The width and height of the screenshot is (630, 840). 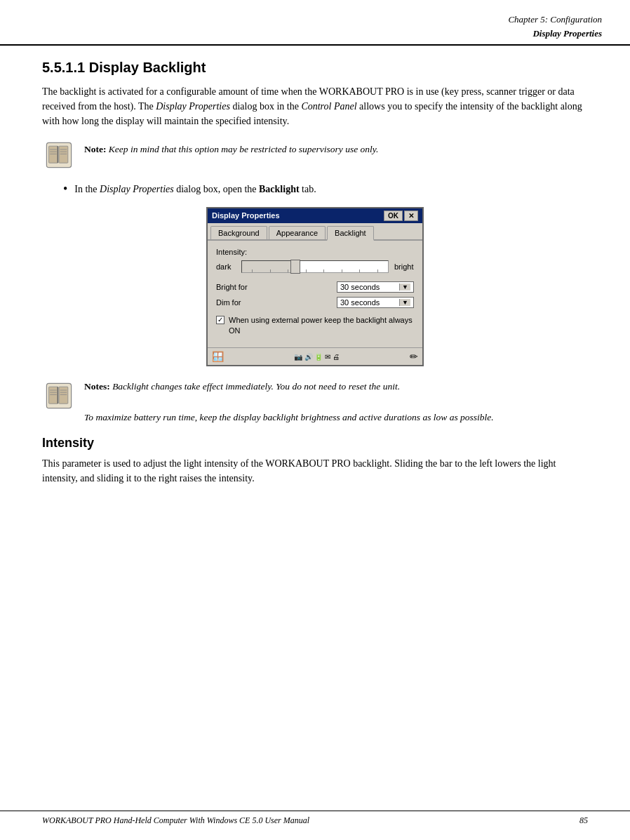 What do you see at coordinates (195, 189) in the screenshot?
I see `bullet-text: In the Display Properties dialog box, op…` at bounding box center [195, 189].